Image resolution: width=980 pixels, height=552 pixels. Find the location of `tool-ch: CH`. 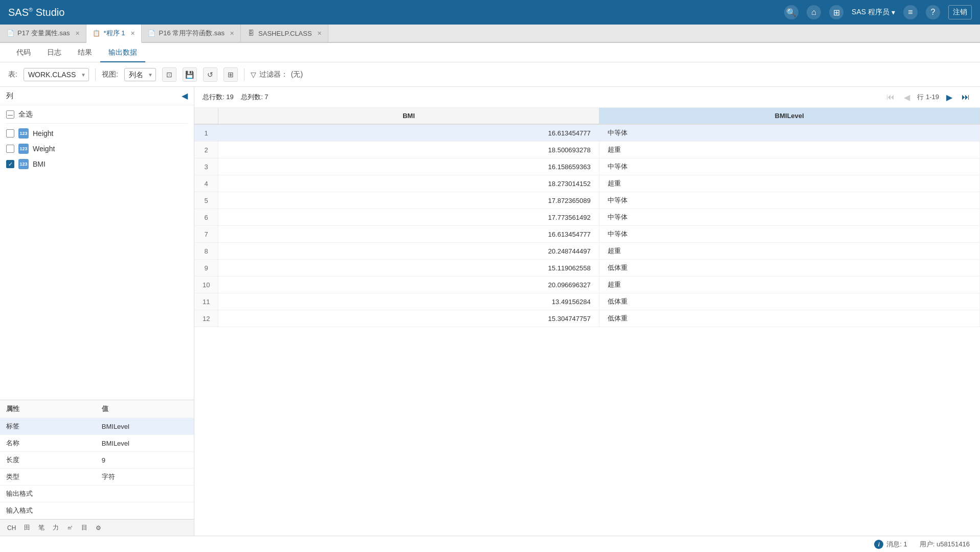

tool-ch: CH is located at coordinates (11, 528).